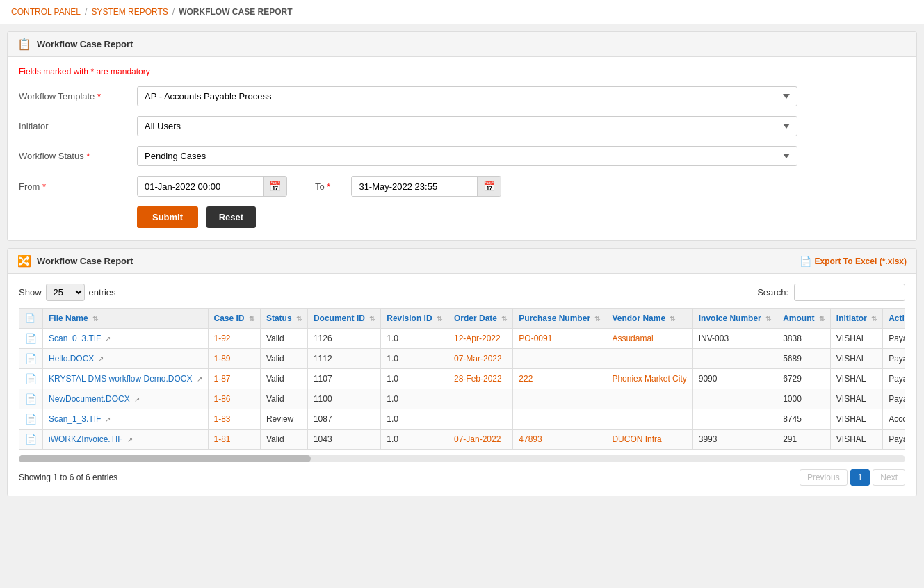 This screenshot has width=924, height=588. What do you see at coordinates (275, 186) in the screenshot?
I see `from-calendar-button: 📅` at bounding box center [275, 186].